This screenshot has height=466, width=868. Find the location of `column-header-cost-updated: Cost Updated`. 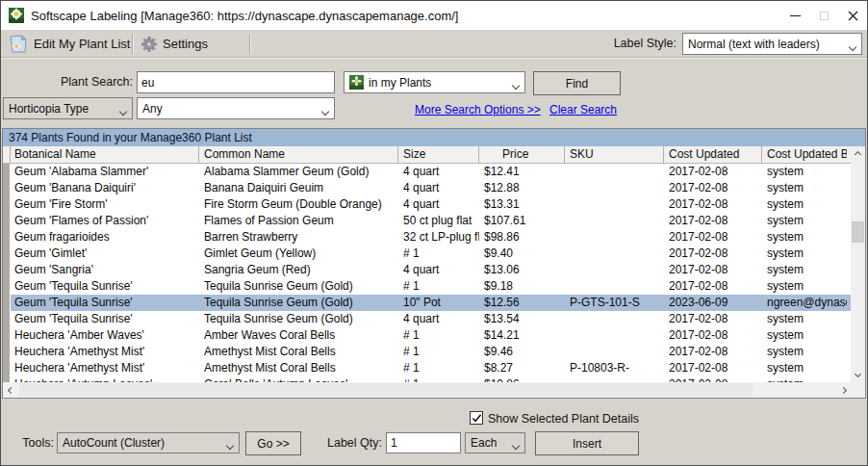

column-header-cost-updated: Cost Updated is located at coordinates (713, 154).